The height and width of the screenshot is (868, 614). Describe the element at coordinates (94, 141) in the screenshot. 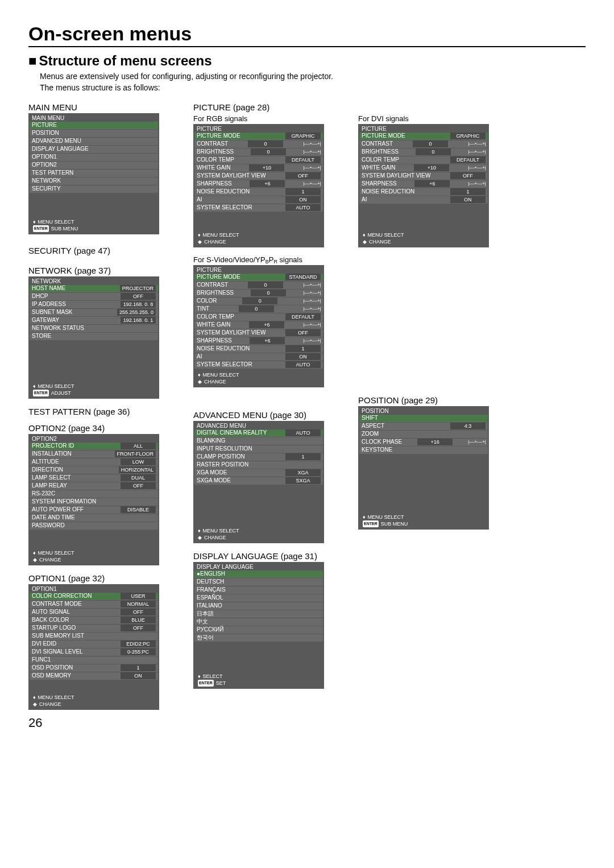

I see `menu-row: ADVANCED MENU` at that location.